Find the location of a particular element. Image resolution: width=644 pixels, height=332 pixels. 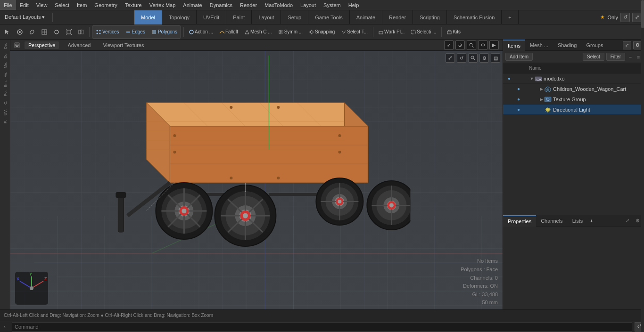

tool-action: Action ... is located at coordinates (201, 32).